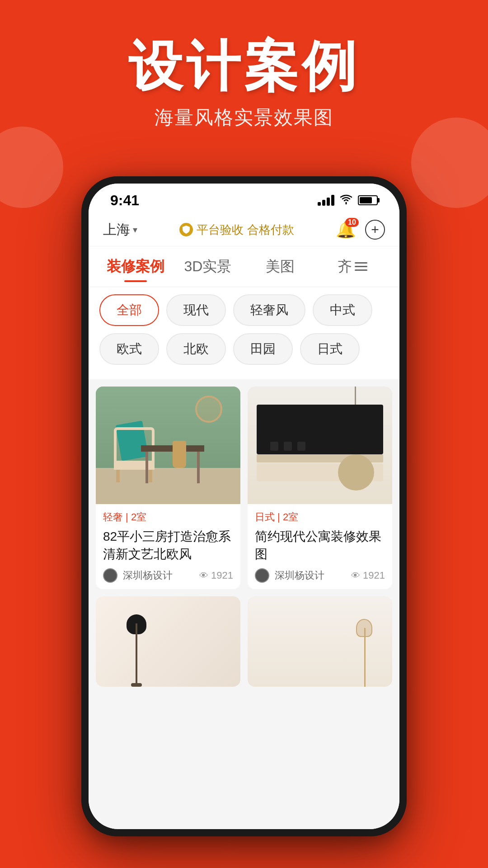 This screenshot has height=868, width=488. What do you see at coordinates (244, 310) in the screenshot?
I see `filter-row-1: 全部 现代 轻奢风 中式` at bounding box center [244, 310].